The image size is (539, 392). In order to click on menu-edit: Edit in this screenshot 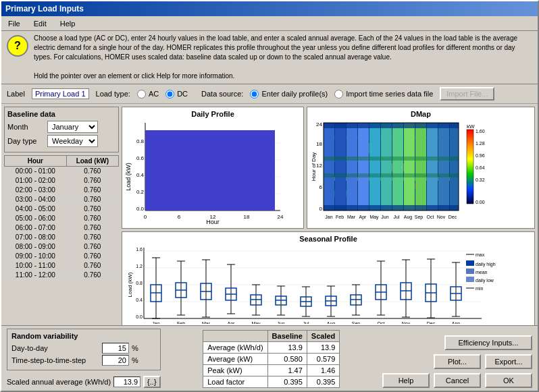, I will do `click(41, 24)`.